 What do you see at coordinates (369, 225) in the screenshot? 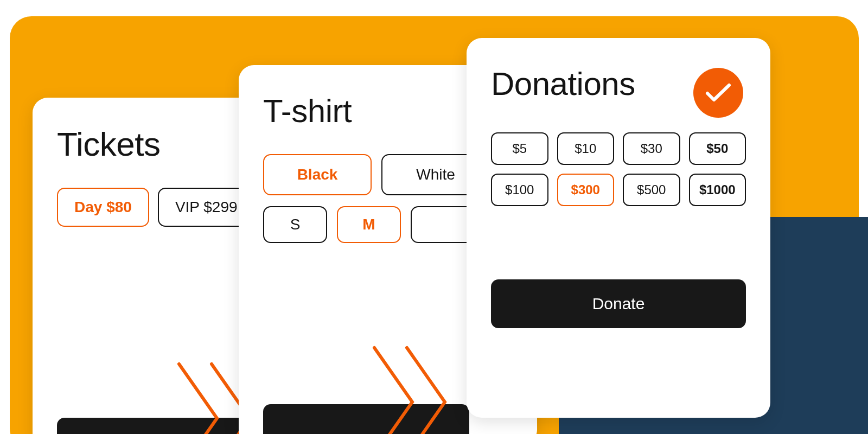
I see `tshirt-size-m: M` at bounding box center [369, 225].